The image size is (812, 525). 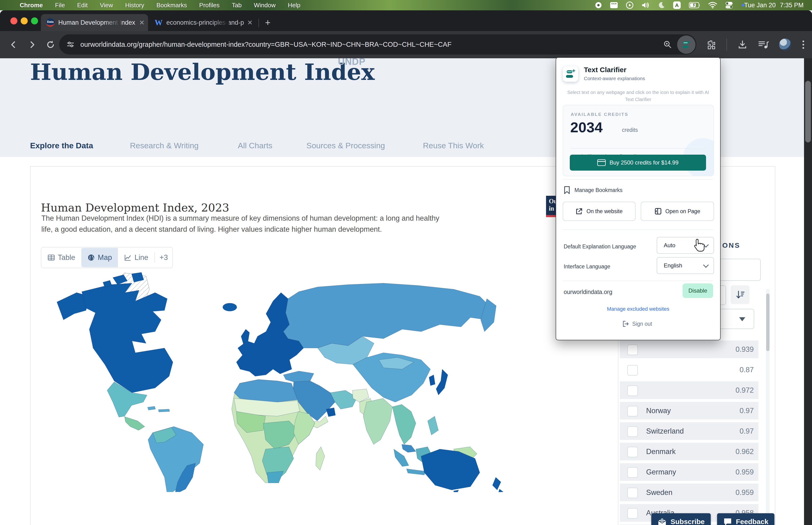 I want to click on menu-history: History, so click(x=135, y=5).